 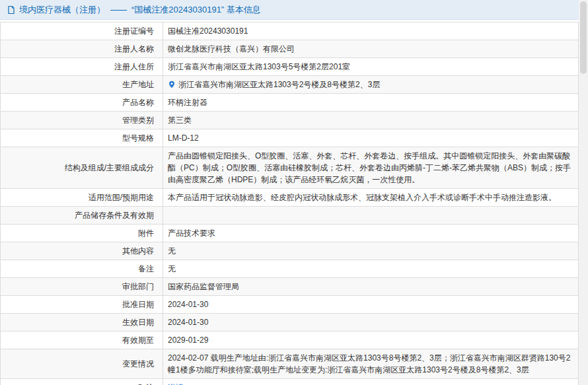 What do you see at coordinates (146, 233) in the screenshot?
I see `row-label-text: 附件` at bounding box center [146, 233].